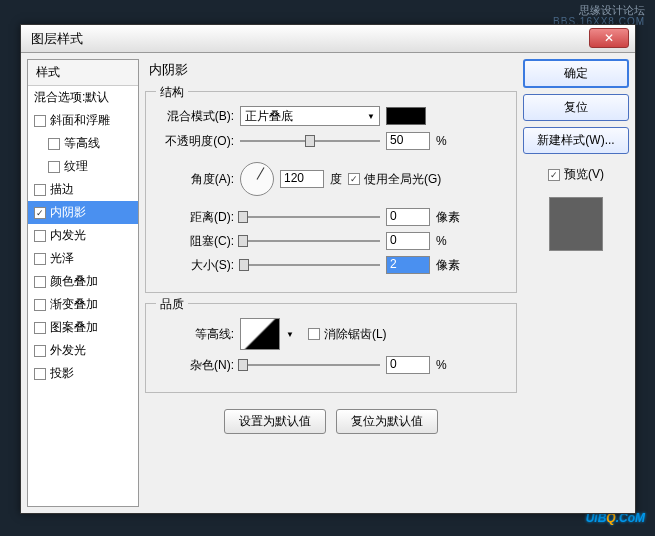 This screenshot has height=536, width=655. I want to click on distance-unit: 像素, so click(450, 218).